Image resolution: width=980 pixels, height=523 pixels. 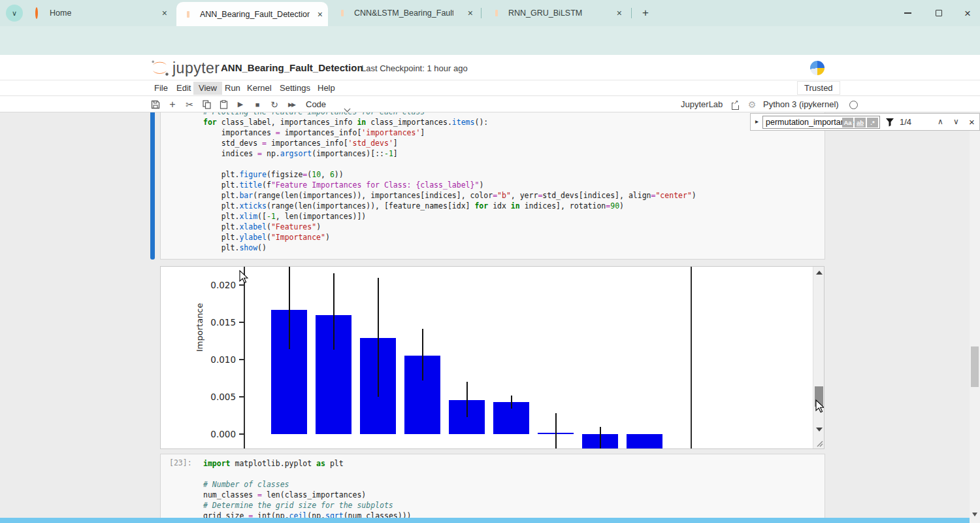 I want to click on code-line: plt.xlabel("Features"), so click(x=514, y=227).